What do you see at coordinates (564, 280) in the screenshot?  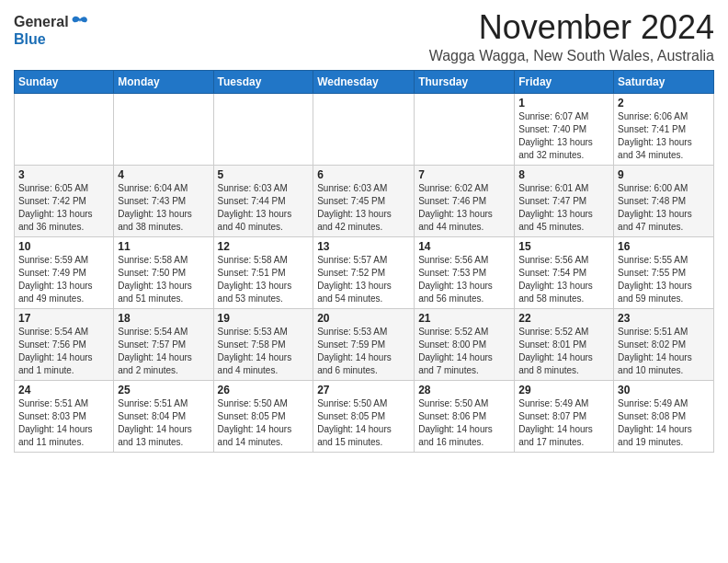 I see `day-info: Sunrise: 5:56 AM Sunset: 7:54 PM Dayligh…` at bounding box center [564, 280].